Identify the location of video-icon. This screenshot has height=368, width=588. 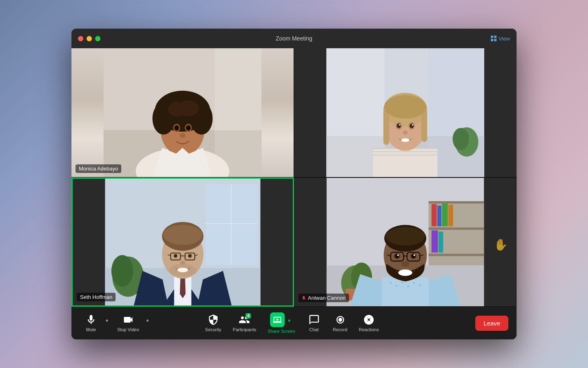
(128, 320).